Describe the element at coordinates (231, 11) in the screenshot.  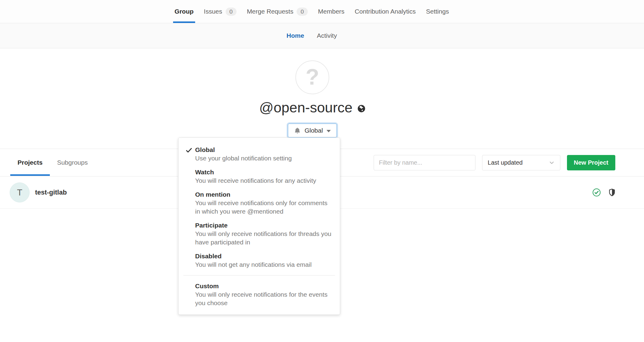
I see `issues-count-badge: 0` at that location.